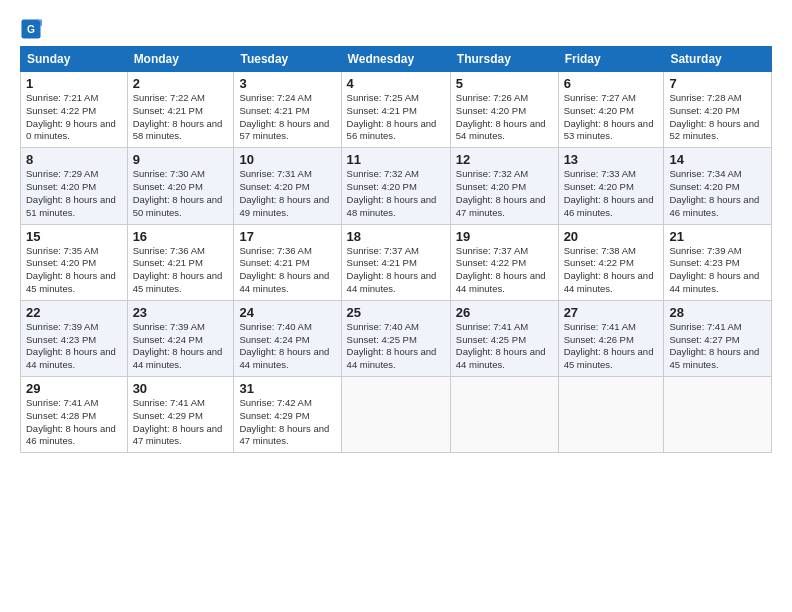 The height and width of the screenshot is (612, 792). Describe the element at coordinates (180, 338) in the screenshot. I see `calendar-cell: 23 Sunrise: 7:39 AM Sunset: 4:24 PM Dayl…` at that location.